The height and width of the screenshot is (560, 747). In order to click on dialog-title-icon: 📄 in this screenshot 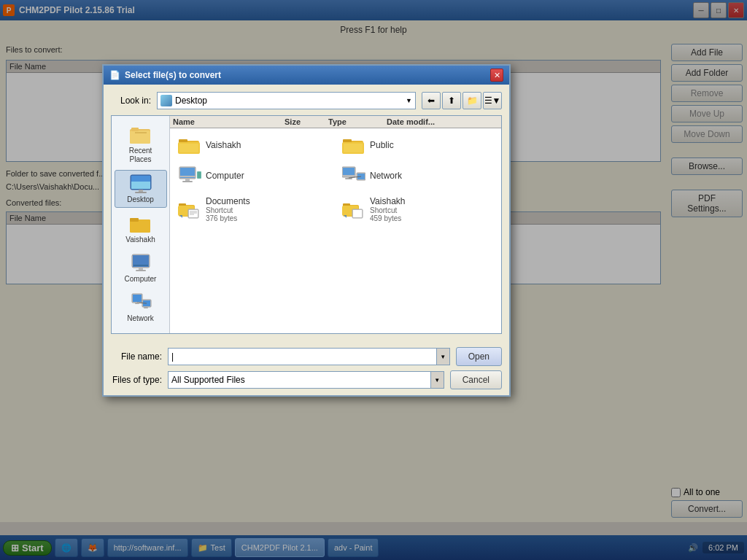, I will do `click(115, 75)`.